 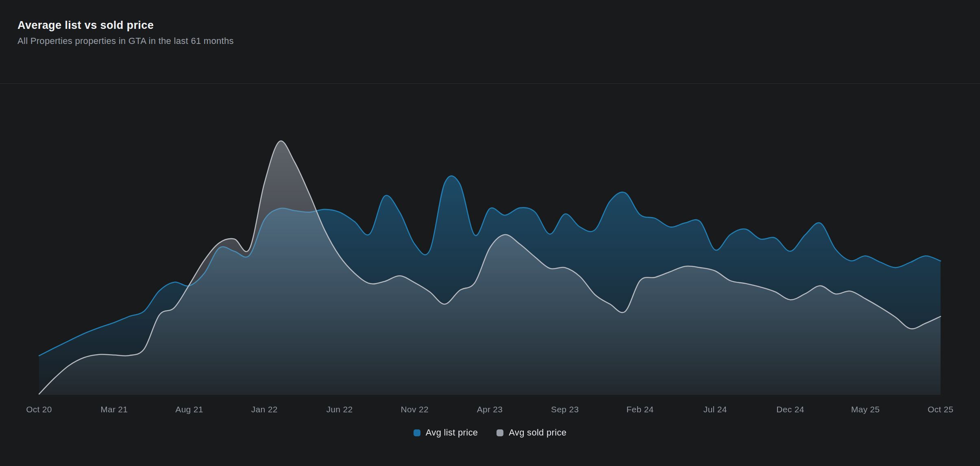 I want to click on chart-legend: Avg list price Avg sold price, so click(x=490, y=433).